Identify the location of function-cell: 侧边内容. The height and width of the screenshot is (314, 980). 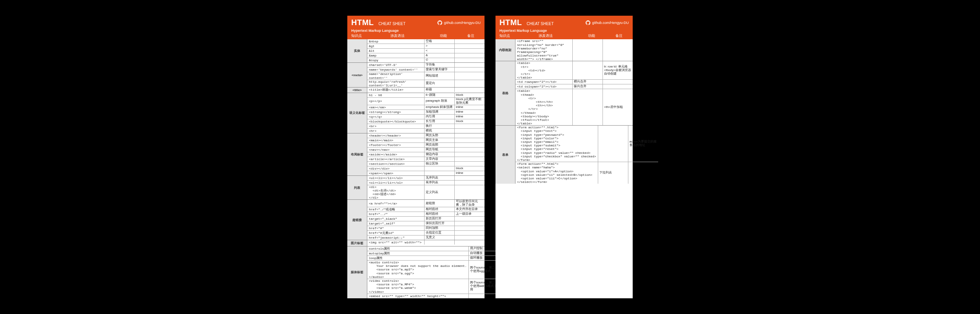
(440, 155).